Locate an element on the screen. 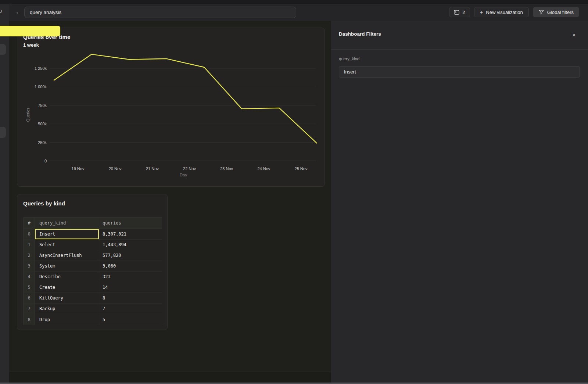  plus-icon: + is located at coordinates (481, 12).